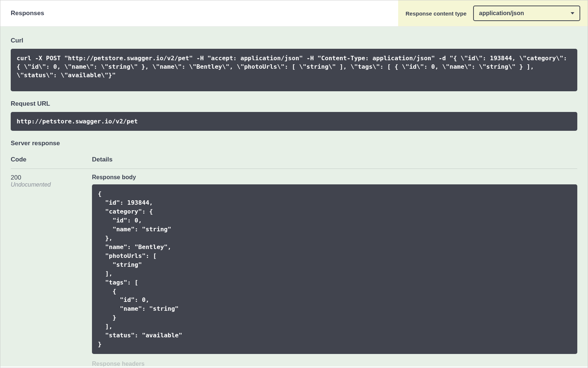 This screenshot has width=588, height=368. Describe the element at coordinates (294, 121) in the screenshot. I see `request-url-value: http://petstore.swagger.io/v2/pet` at that location.